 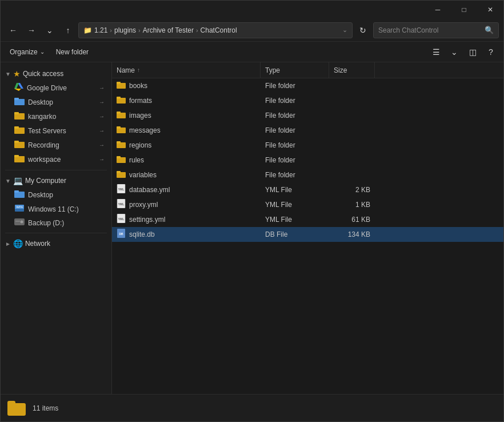 I want to click on table-row: YML database.yml YML File 2 KB, so click(x=307, y=190).